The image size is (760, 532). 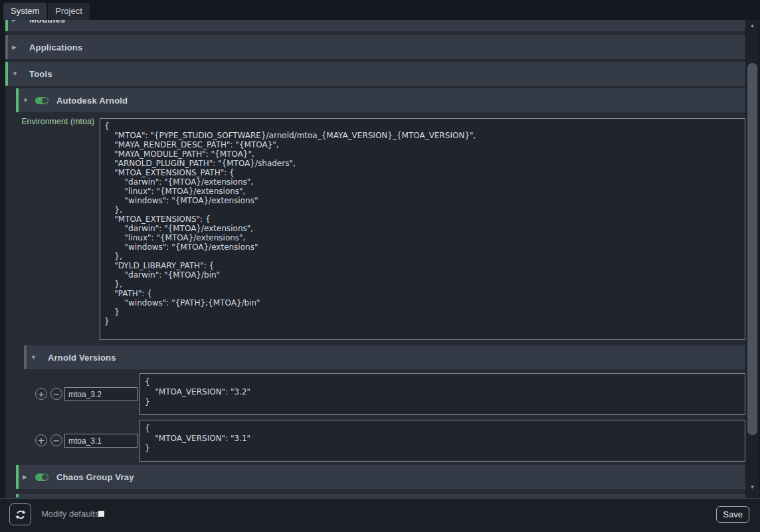 What do you see at coordinates (41, 74) in the screenshot?
I see `section-label: Tools` at bounding box center [41, 74].